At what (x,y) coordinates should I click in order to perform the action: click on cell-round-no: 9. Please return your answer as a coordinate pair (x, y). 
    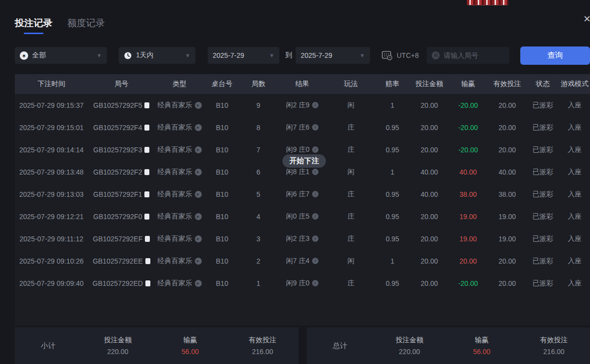
    Looking at the image, I should click on (258, 105).